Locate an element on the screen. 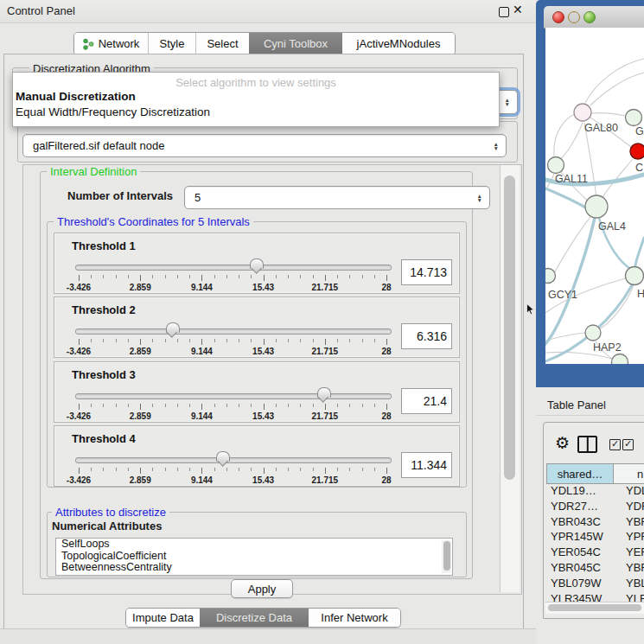 This screenshot has width=644, height=644. table-row: YBL079WYBL0 is located at coordinates (596, 583).